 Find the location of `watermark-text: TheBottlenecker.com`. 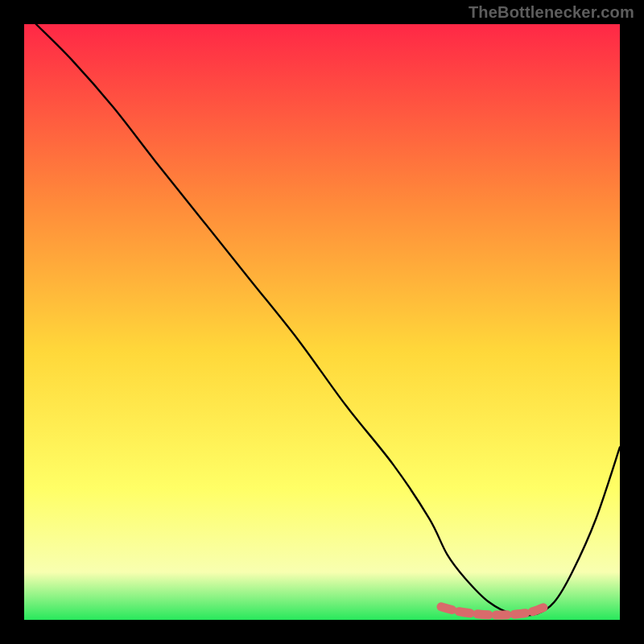

watermark-text: TheBottlenecker.com is located at coordinates (551, 13).